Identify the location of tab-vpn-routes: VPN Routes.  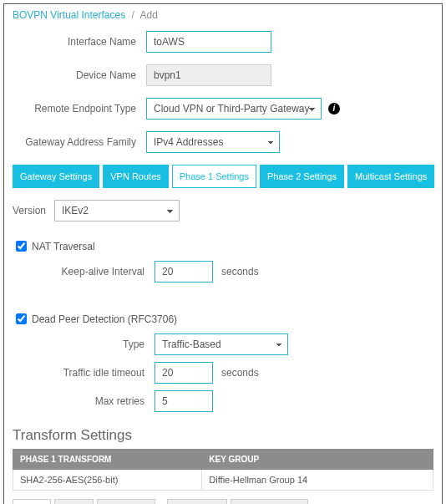
(135, 176).